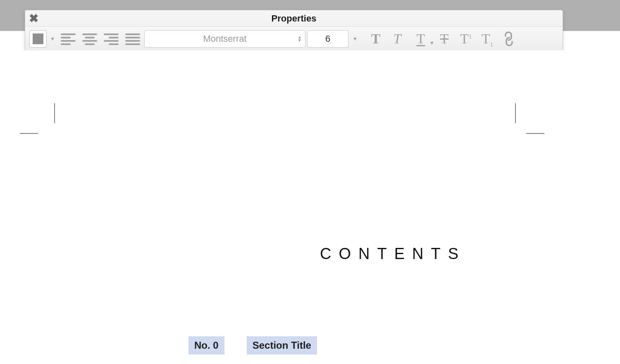  I want to click on crop-mark-top-right-horizontal, so click(535, 133).